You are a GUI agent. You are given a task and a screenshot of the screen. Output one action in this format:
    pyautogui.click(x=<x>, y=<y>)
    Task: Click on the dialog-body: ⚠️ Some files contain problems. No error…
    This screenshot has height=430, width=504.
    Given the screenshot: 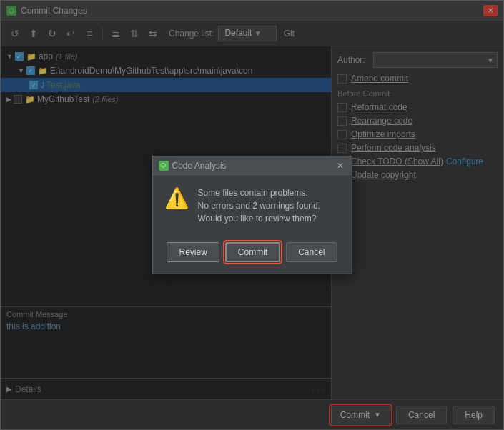 What is the action you would take?
    pyautogui.click(x=252, y=206)
    